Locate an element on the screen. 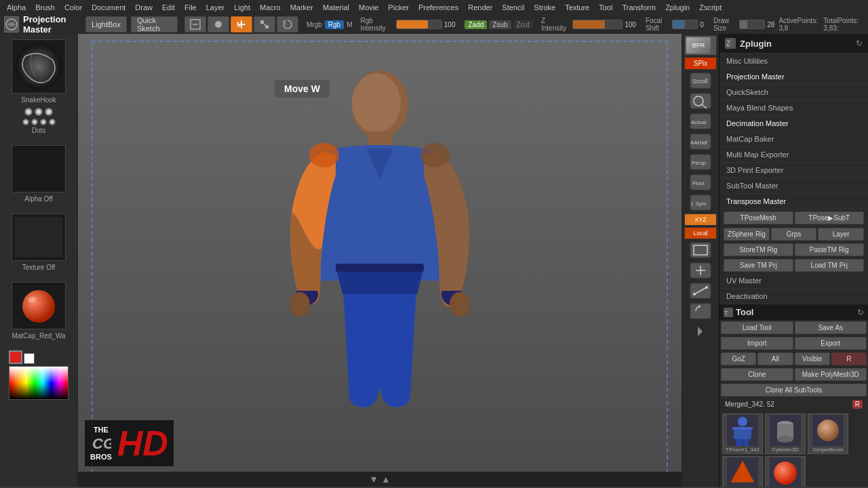  zplugin-refresh-icon: ↻ is located at coordinates (859, 43).